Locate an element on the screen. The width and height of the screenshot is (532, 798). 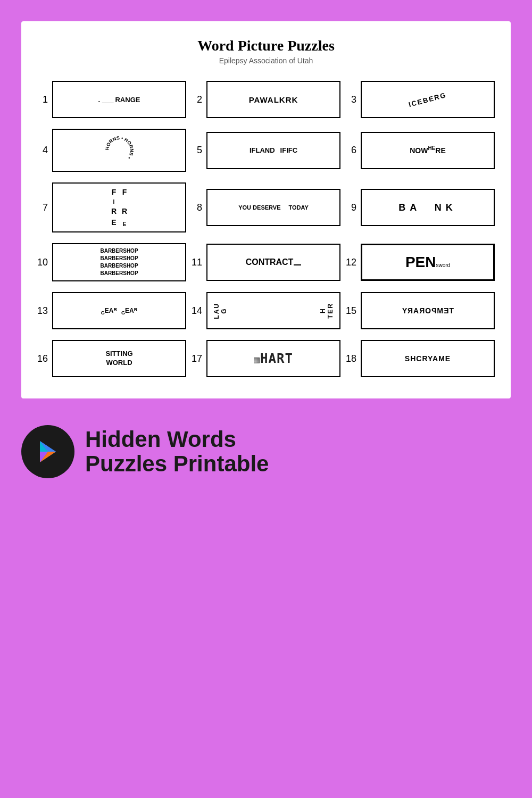
puzzle-15: 15 TEMPORARY is located at coordinates (420, 311).